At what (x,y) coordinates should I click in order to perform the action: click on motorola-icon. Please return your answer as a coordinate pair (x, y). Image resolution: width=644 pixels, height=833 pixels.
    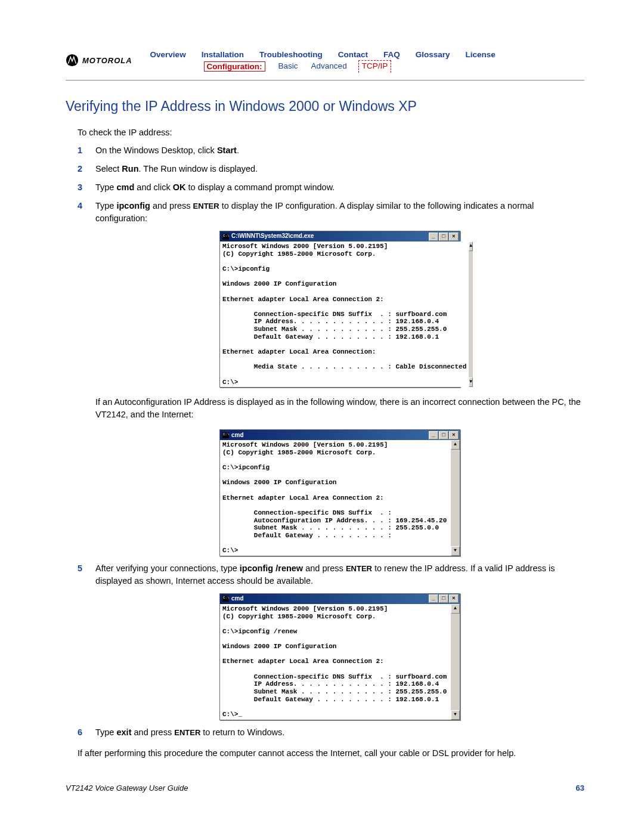
    Looking at the image, I should click on (72, 60).